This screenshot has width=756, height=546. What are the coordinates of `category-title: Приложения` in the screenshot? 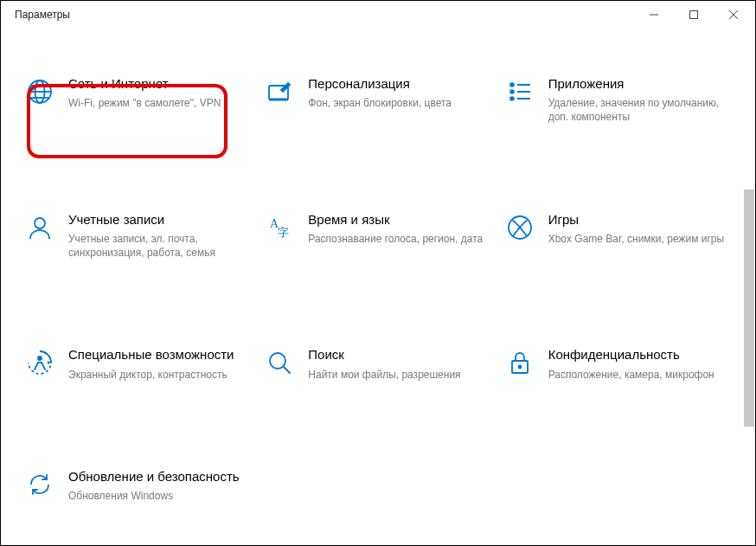 It's located at (640, 84).